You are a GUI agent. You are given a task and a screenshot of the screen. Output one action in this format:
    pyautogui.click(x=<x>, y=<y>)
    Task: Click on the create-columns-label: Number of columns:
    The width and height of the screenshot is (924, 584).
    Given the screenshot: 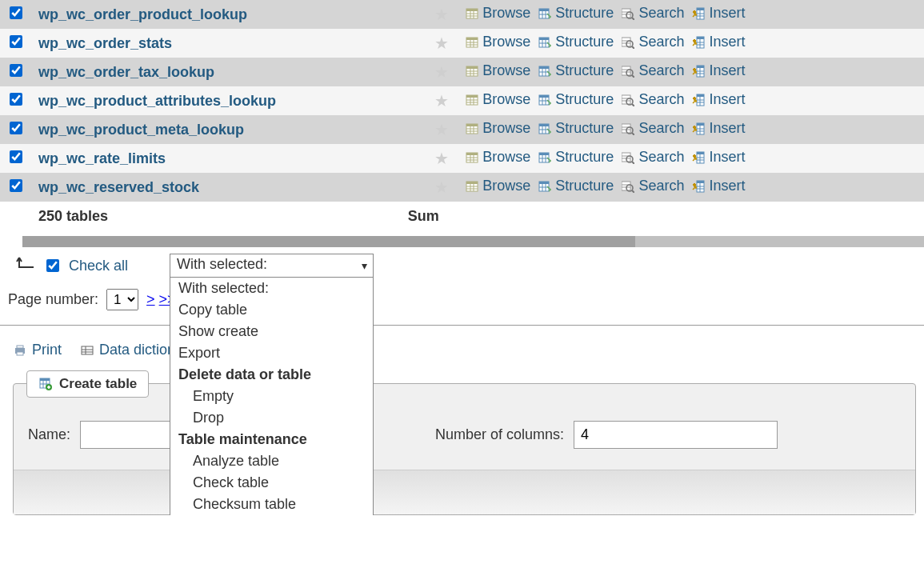 What is the action you would take?
    pyautogui.click(x=499, y=435)
    